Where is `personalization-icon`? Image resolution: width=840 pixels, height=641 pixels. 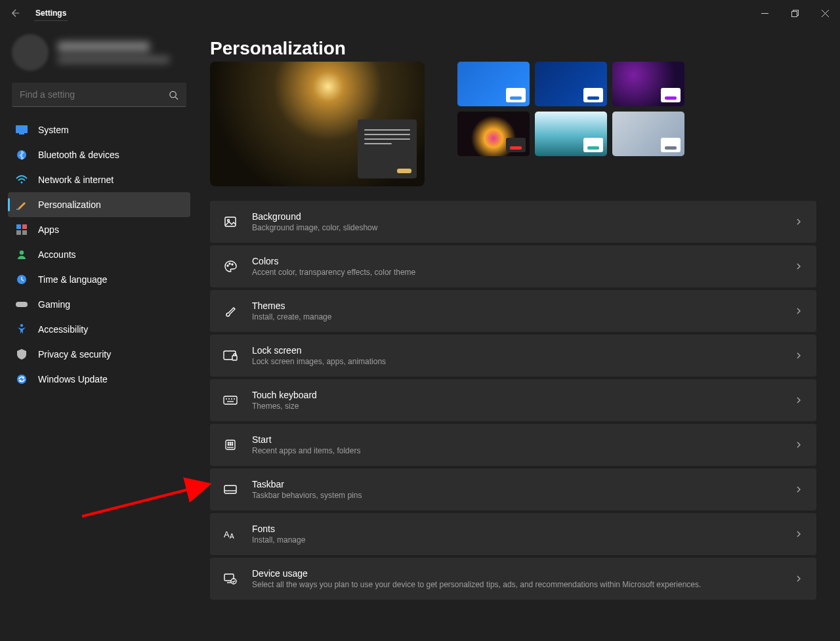 personalization-icon is located at coordinates (22, 205).